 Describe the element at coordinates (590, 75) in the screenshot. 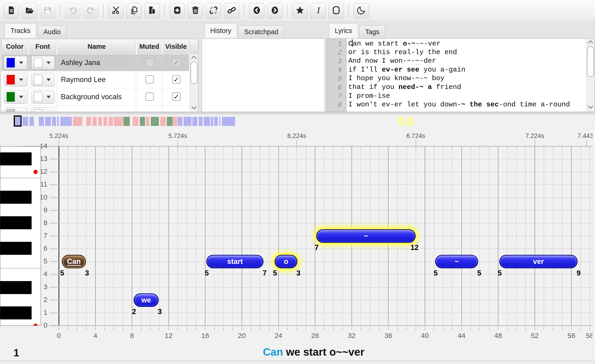

I see `lyrics-scrollbar` at that location.